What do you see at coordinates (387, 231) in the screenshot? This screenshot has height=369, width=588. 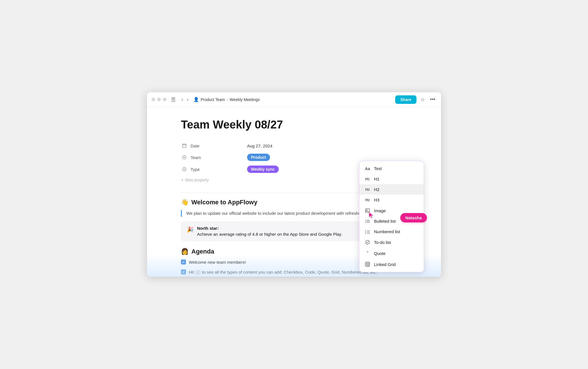 I see `numbered-list-label: Numbered list` at bounding box center [387, 231].